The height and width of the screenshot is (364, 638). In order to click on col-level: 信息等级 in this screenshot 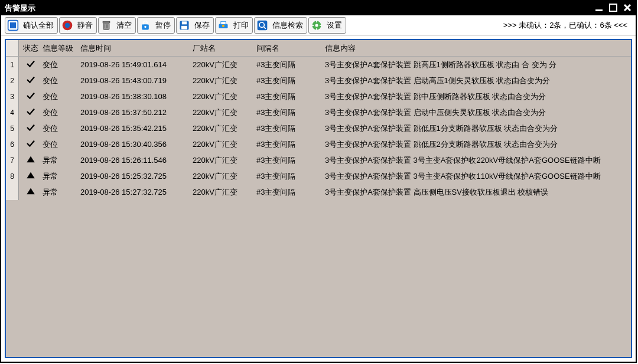, I will do `click(61, 48)`.